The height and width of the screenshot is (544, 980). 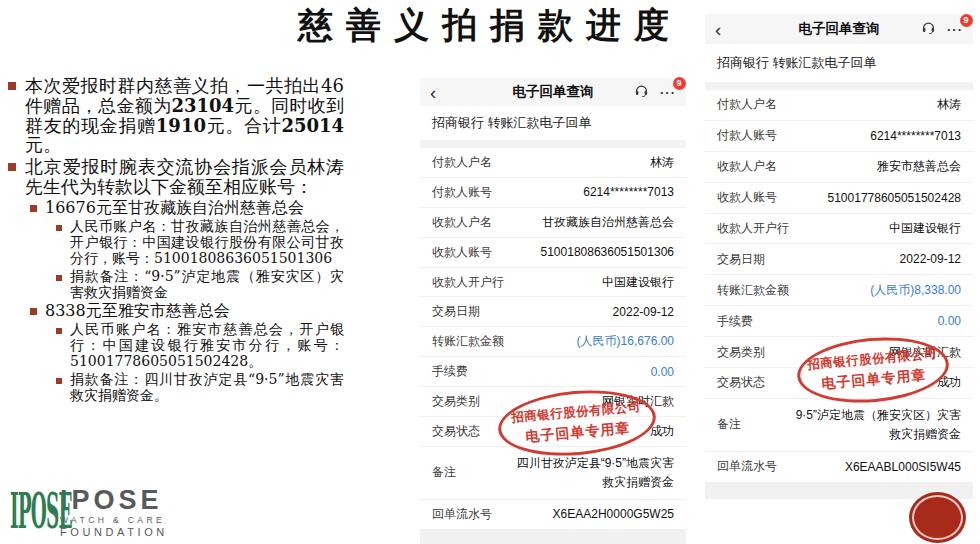 What do you see at coordinates (839, 168) in the screenshot?
I see `receipt-row: 收款人户名雅安市慈善总会` at bounding box center [839, 168].